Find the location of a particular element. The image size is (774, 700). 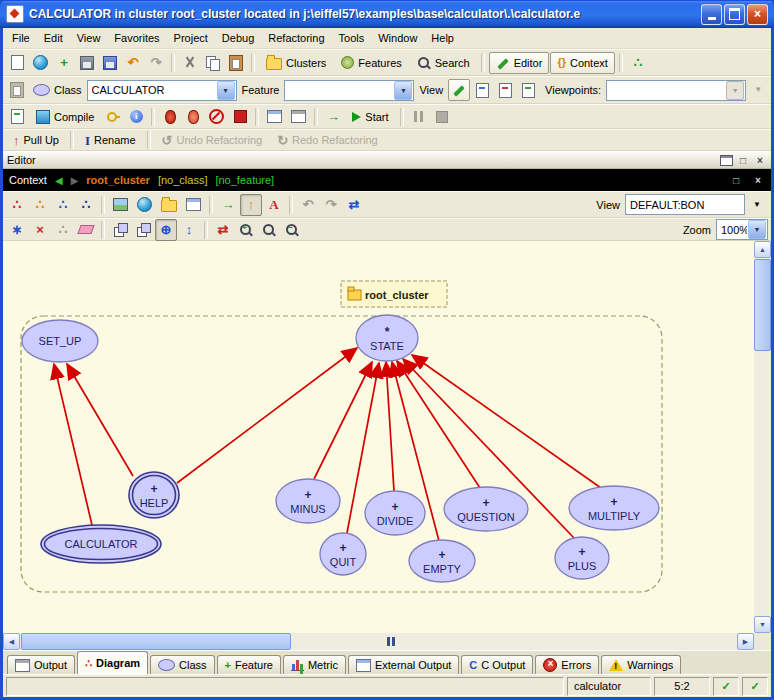

maximize-button is located at coordinates (734, 14).